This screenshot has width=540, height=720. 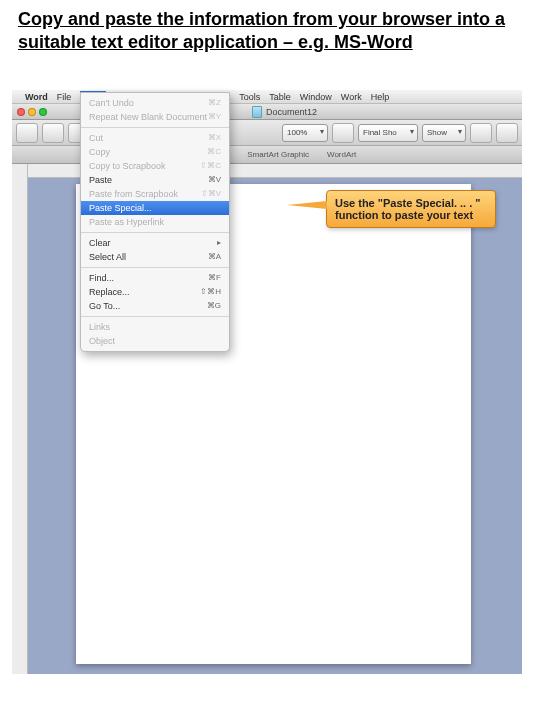 What do you see at coordinates (411, 215) in the screenshot?
I see `callout-line2: function to paste your text` at bounding box center [411, 215].